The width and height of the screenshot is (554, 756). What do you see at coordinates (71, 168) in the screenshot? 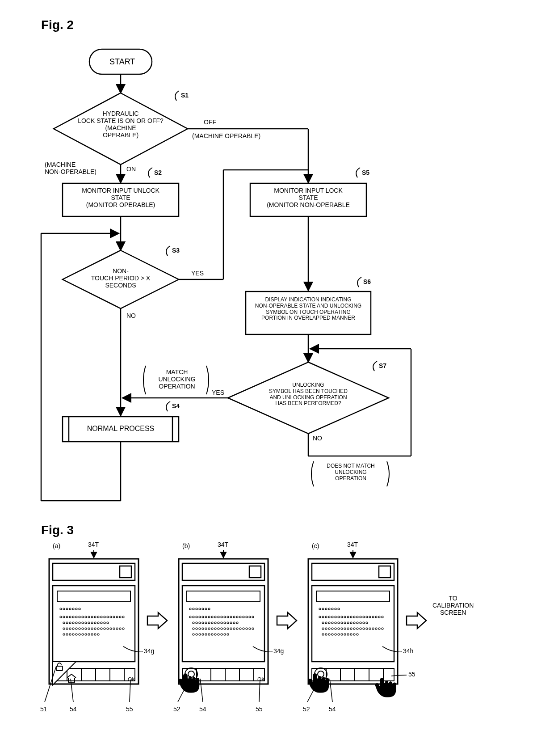
I see `s1-on-note: (MACHINE NON-OPERABLE)` at bounding box center [71, 168].